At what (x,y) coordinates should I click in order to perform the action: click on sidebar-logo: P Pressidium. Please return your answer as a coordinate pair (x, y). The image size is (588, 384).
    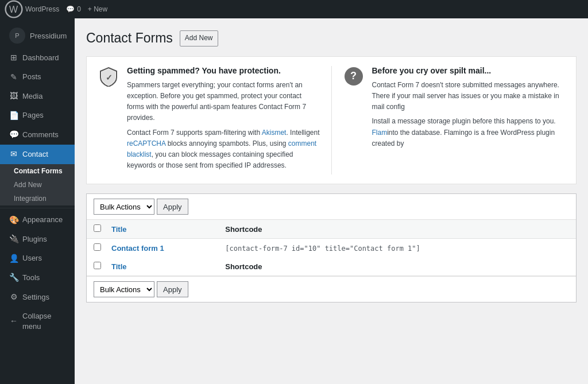
    Looking at the image, I should click on (37, 34).